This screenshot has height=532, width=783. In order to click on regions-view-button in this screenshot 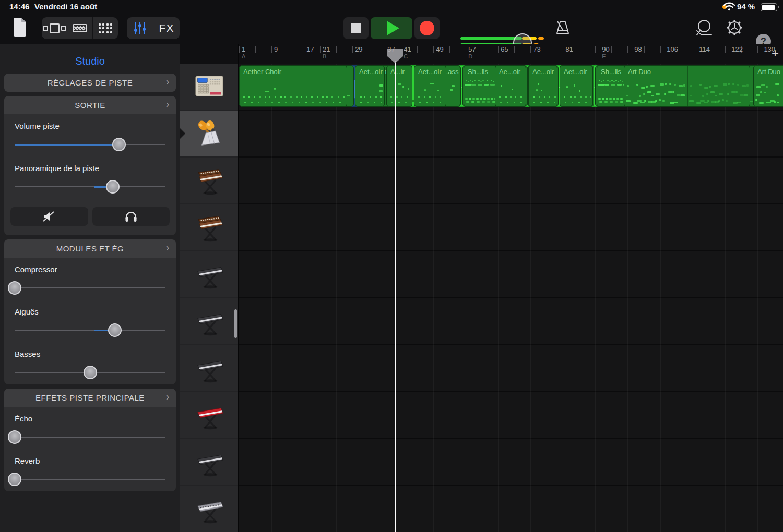, I will do `click(54, 28)`.